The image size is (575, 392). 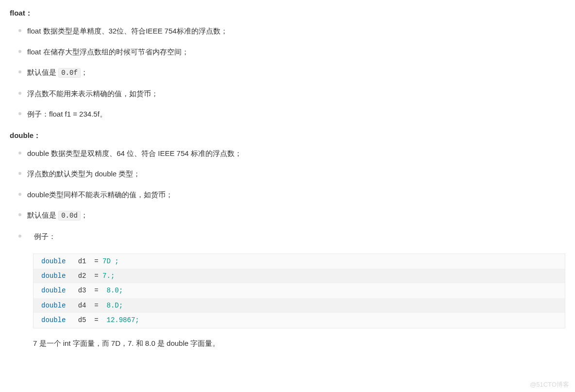 I want to click on item-text: double类型同样不能表示精确的值，如货币；, so click(x=100, y=194).